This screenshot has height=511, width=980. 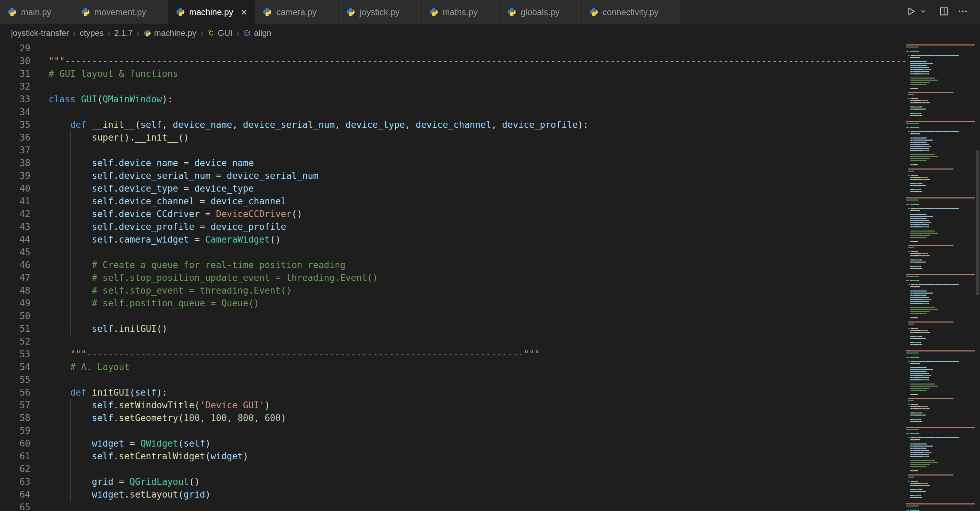 What do you see at coordinates (453, 163) in the screenshot?
I see `code-line: 38 self.device_name = device_name` at bounding box center [453, 163].